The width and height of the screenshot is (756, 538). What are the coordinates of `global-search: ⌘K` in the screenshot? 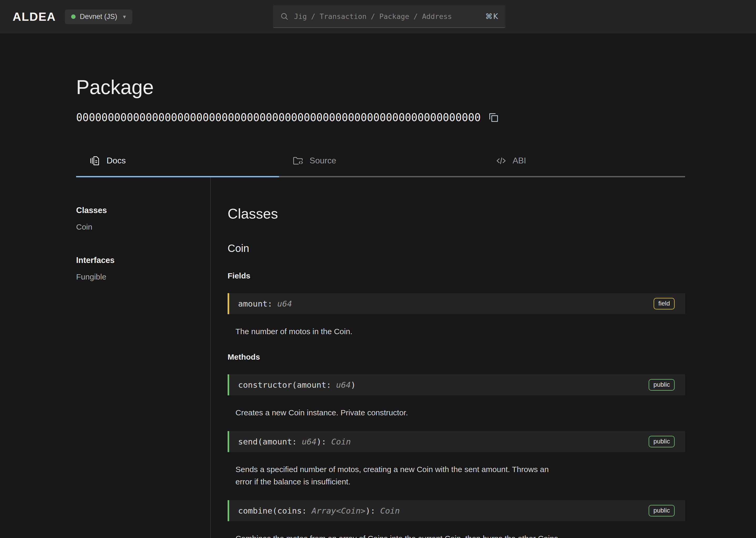 It's located at (389, 17).